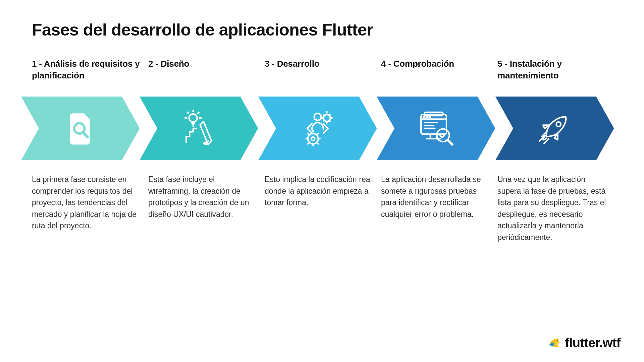 The image size is (644, 362). I want to click on phase-desc-4: La aplicación desarrollada se somete a r…, so click(436, 197).